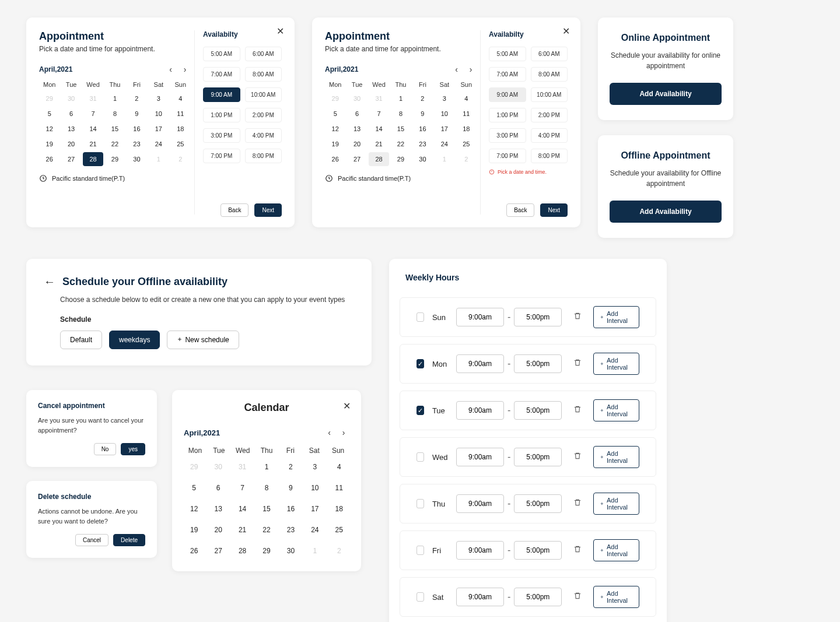 This screenshot has width=840, height=622. Describe the element at coordinates (50, 282) in the screenshot. I see `arrow-left-icon: ←` at that location.